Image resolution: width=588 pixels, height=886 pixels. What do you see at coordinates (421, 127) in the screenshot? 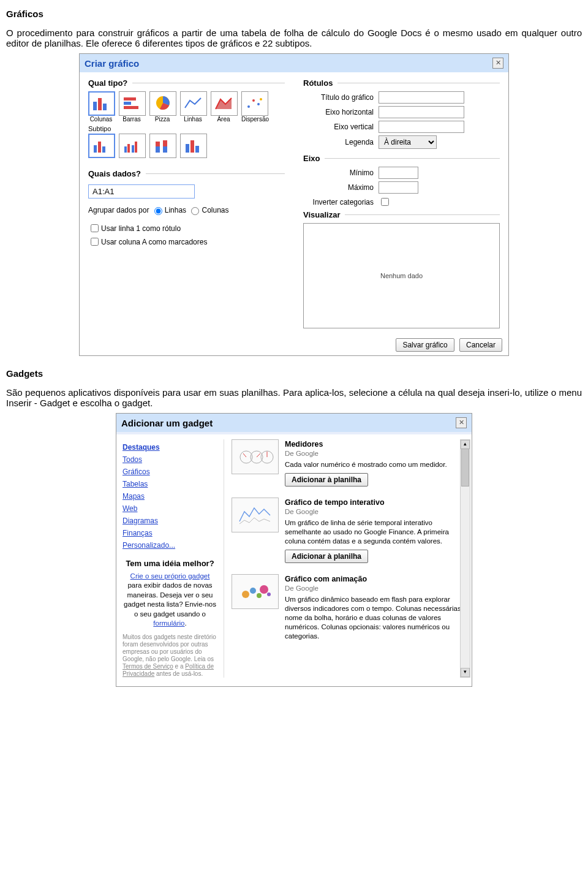
I see `input-eixo-v` at bounding box center [421, 127].